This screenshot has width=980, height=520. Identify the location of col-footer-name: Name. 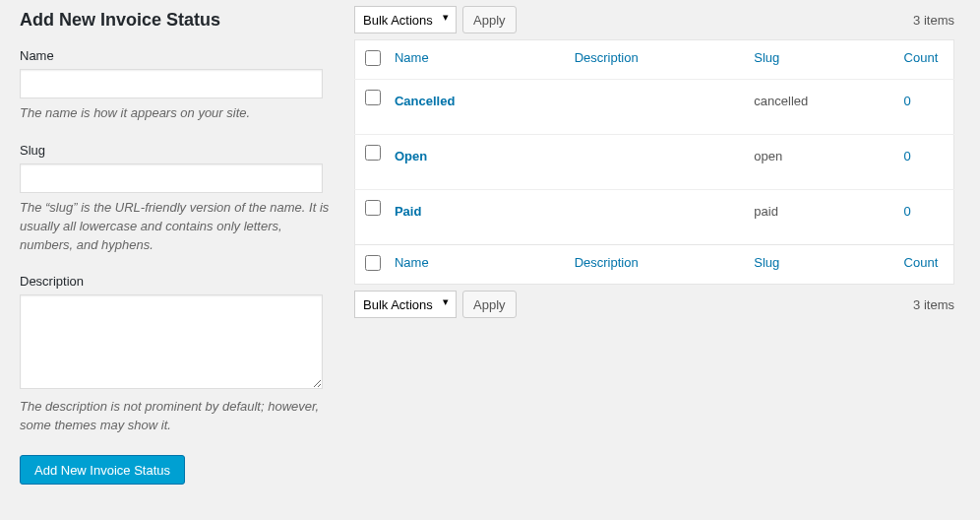
(411, 262).